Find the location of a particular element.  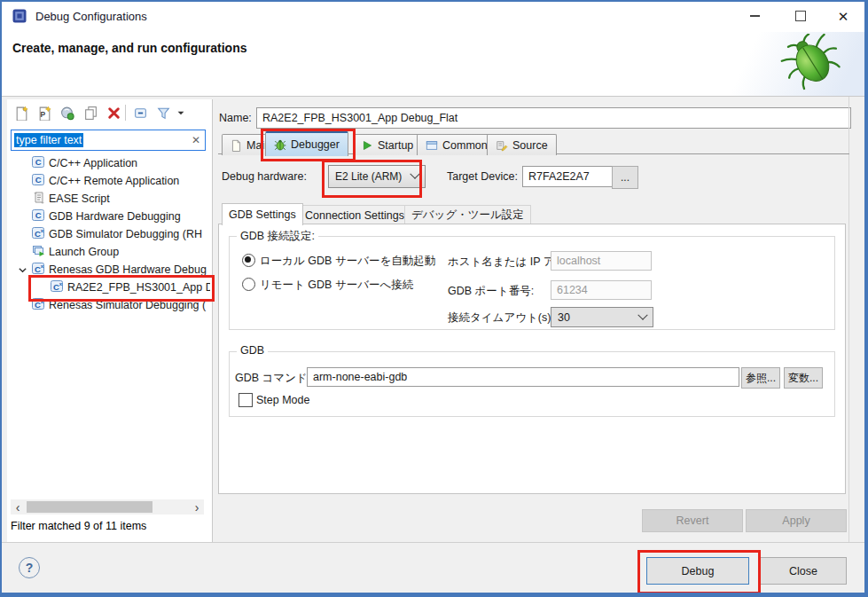

tree-item-launch-group: Launch Group is located at coordinates (108, 252).